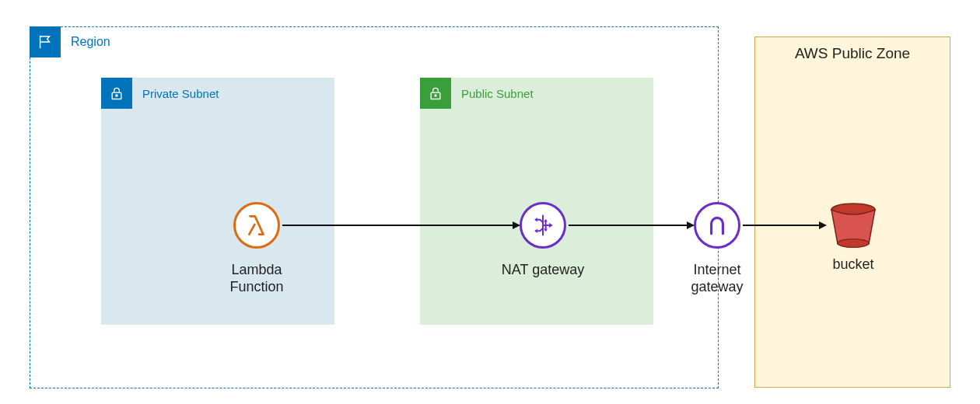 This screenshot has width=980, height=404. Describe the element at coordinates (537, 201) in the screenshot. I see `public-subnet-container: Public Subnet` at that location.